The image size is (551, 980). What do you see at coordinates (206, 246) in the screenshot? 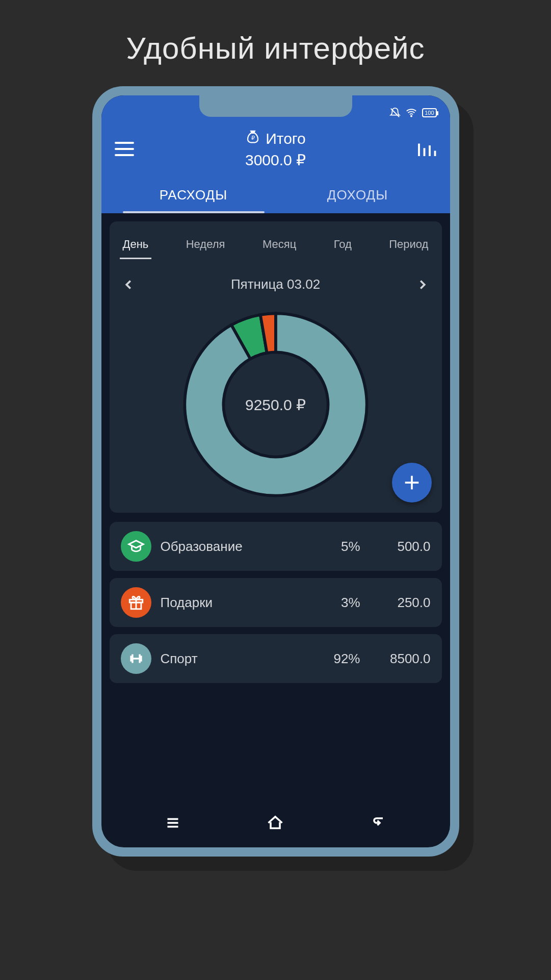
I see `period-week: Неделя` at bounding box center [206, 246].